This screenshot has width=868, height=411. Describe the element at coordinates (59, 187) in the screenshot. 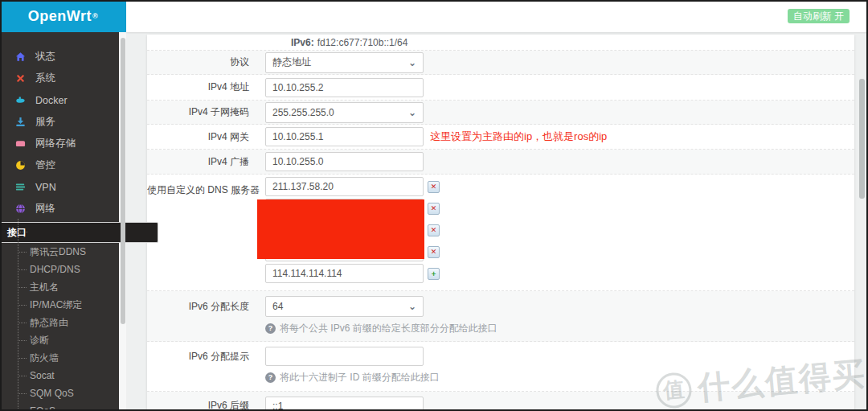

I see `sidebar-item-vpn: VPN` at that location.